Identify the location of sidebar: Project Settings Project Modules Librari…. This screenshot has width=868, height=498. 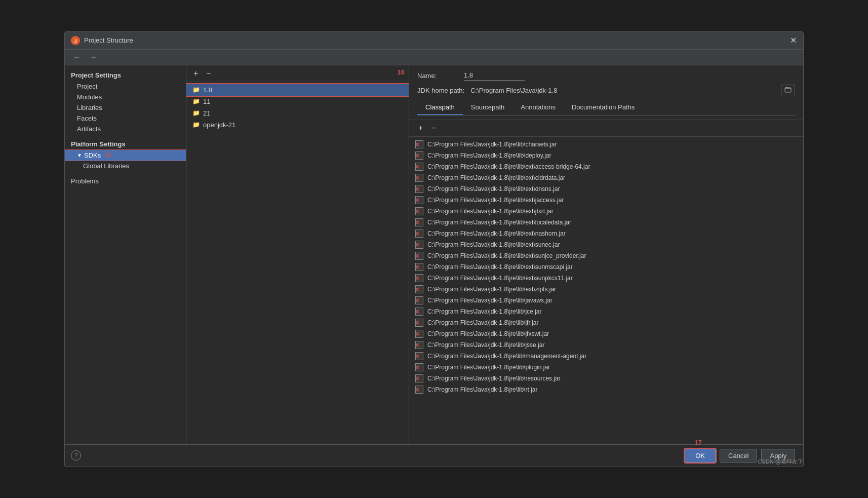
(126, 255).